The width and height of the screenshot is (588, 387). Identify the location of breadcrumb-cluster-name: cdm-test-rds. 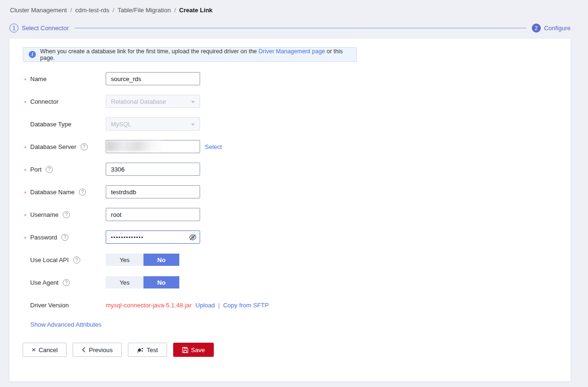
(92, 10).